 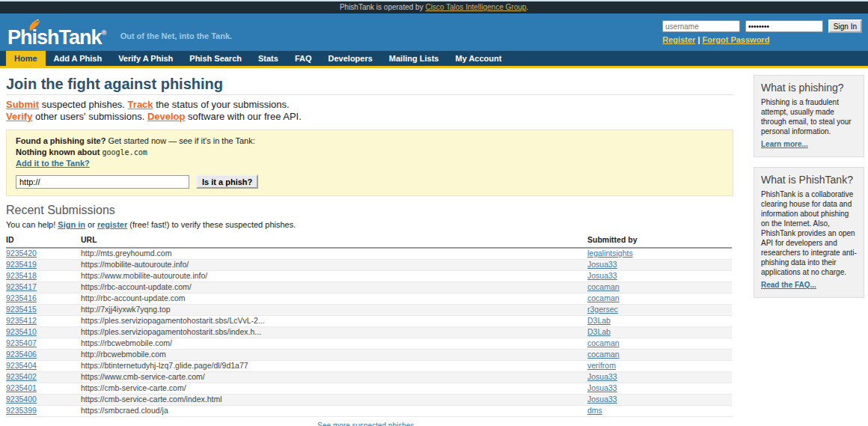 I want to click on what-is-phishing-box: What is phishing? Phishing is a fraudule…, so click(x=809, y=116).